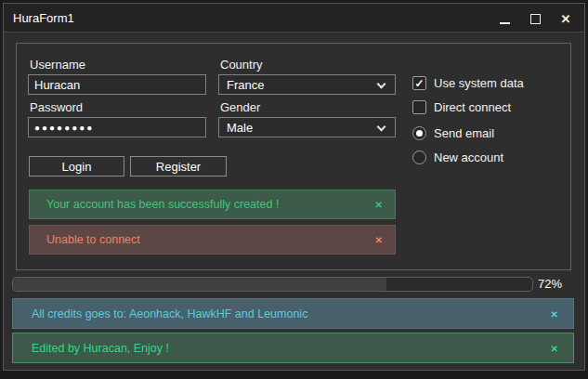 The width and height of the screenshot is (588, 379). Describe the element at coordinates (44, 19) in the screenshot. I see `window-title: HuraForm1` at that location.